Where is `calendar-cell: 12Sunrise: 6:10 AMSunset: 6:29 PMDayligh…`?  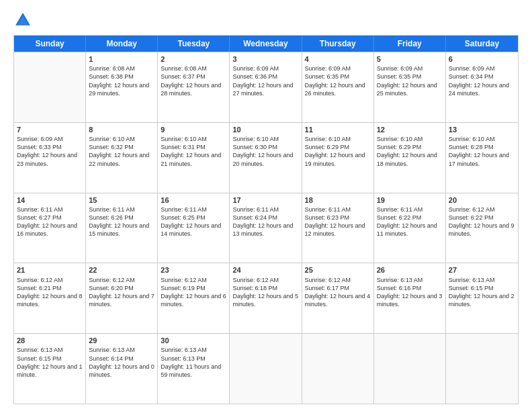 calendar-cell: 12Sunrise: 6:10 AMSunset: 6:29 PMDayligh… is located at coordinates (410, 158).